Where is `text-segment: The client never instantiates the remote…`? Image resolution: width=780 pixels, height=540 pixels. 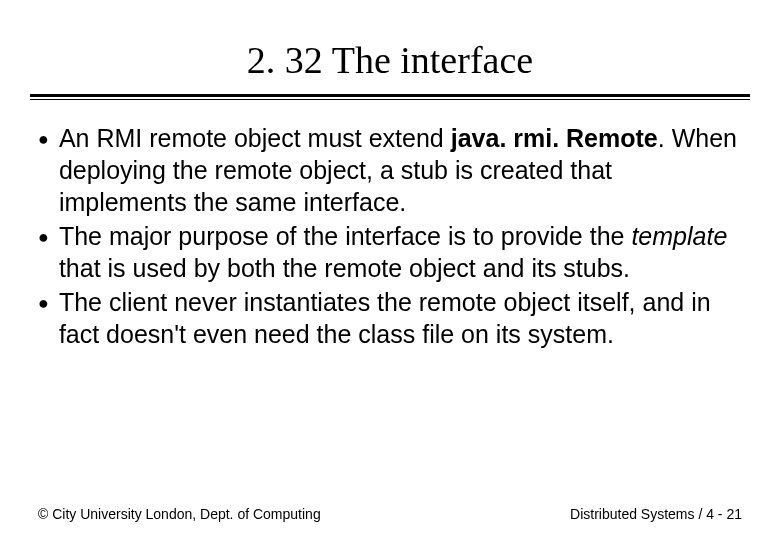 text-segment: The client never instantiates the remote… is located at coordinates (385, 318).